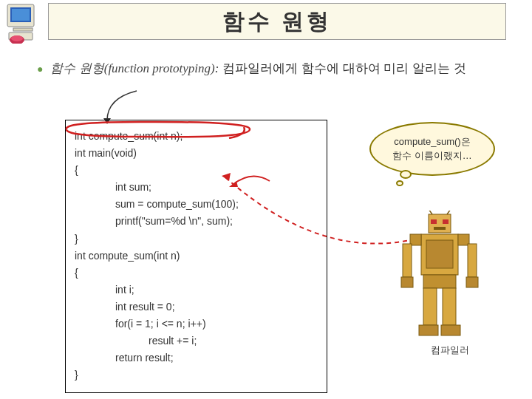  What do you see at coordinates (432, 142) in the screenshot?
I see `bubble-line1: compute_sum()은` at bounding box center [432, 142].